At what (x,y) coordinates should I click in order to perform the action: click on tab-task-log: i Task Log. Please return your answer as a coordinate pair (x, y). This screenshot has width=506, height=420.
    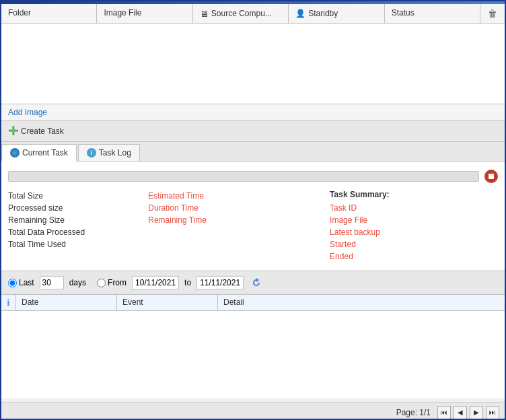
    Looking at the image, I should click on (109, 152).